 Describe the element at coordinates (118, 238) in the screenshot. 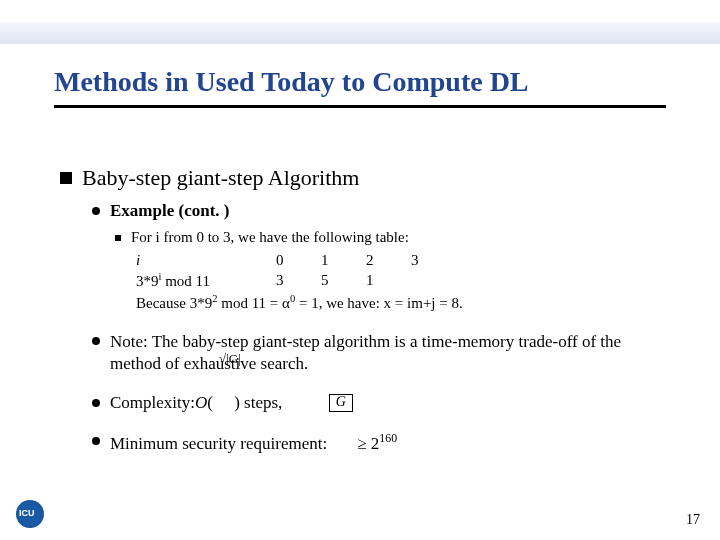

I see `small-square-bullet-icon` at that location.